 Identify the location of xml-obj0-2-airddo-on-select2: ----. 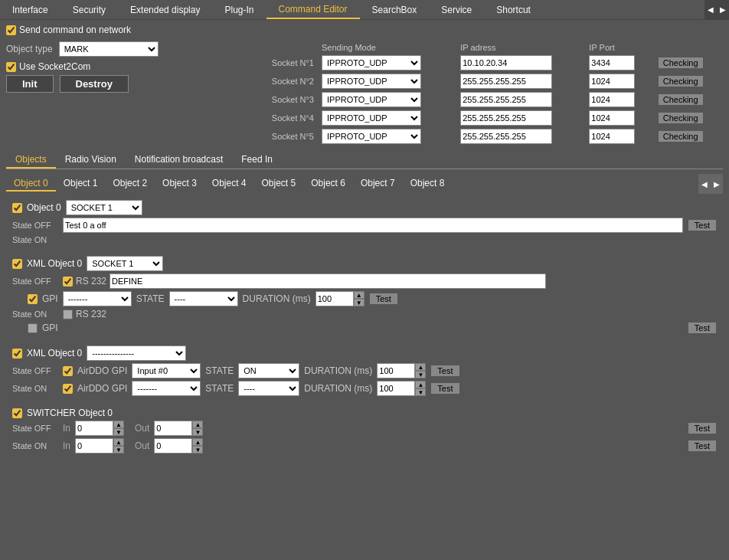
(269, 388).